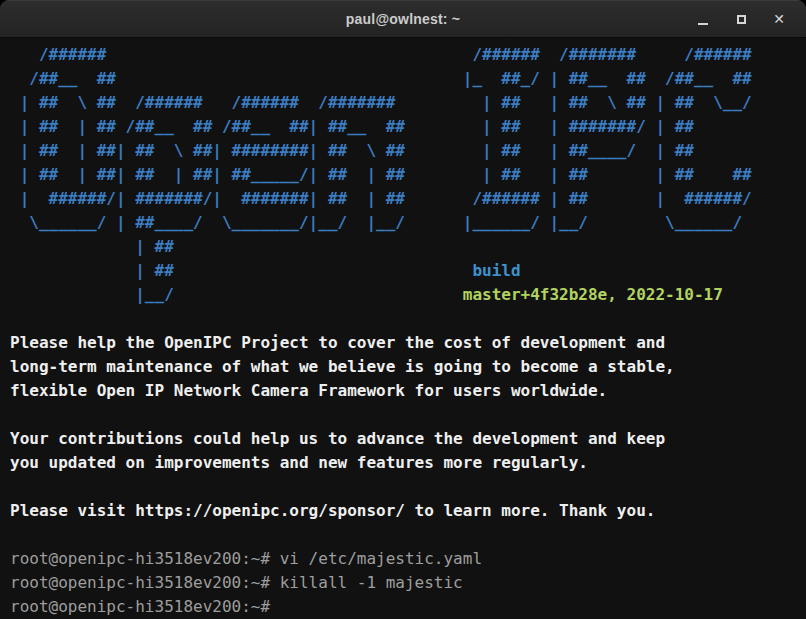 The image size is (806, 619). Describe the element at coordinates (408, 367) in the screenshot. I see `motd-paragraph: Please help the OpenIPC Project to cover…` at that location.